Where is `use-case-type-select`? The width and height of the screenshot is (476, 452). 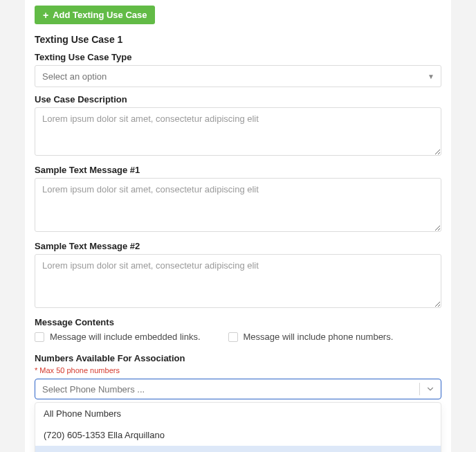
use-case-type-select is located at coordinates (238, 76).